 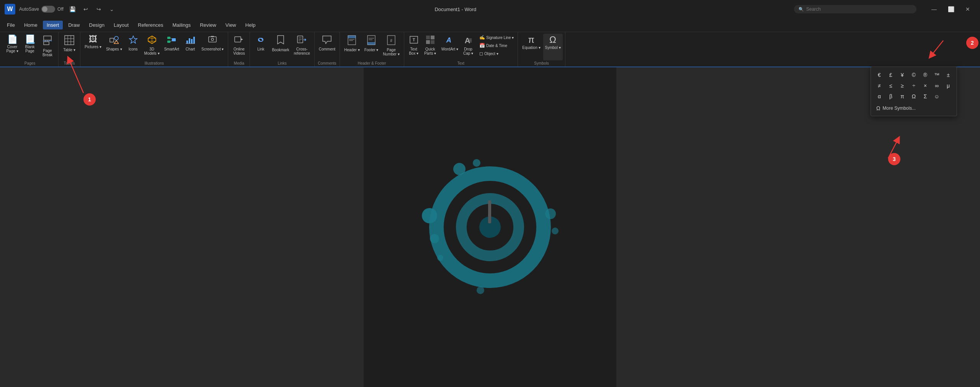 I want to click on symbol-pi: π, so click(x=902, y=96).